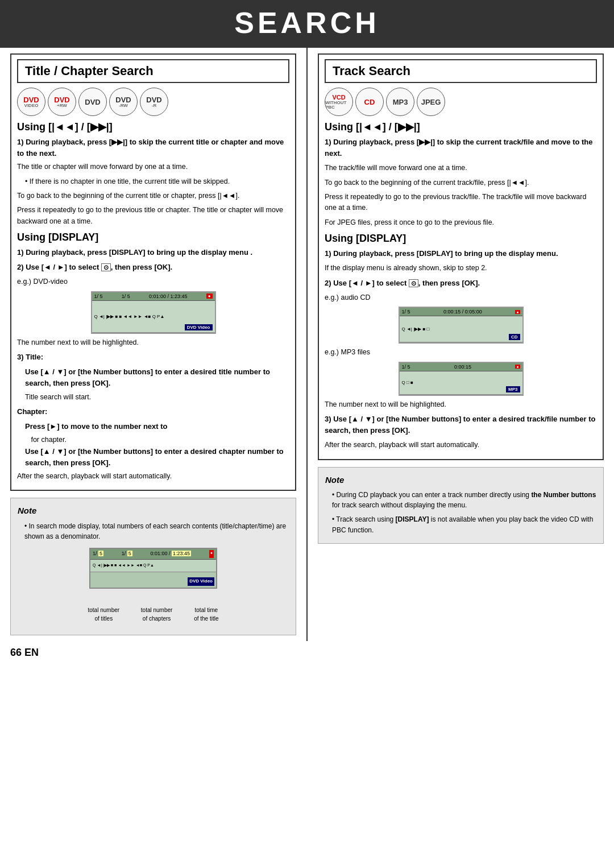  I want to click on right-display-step1: 1) During playback, press [DISPLAY] to b…, so click(460, 254).